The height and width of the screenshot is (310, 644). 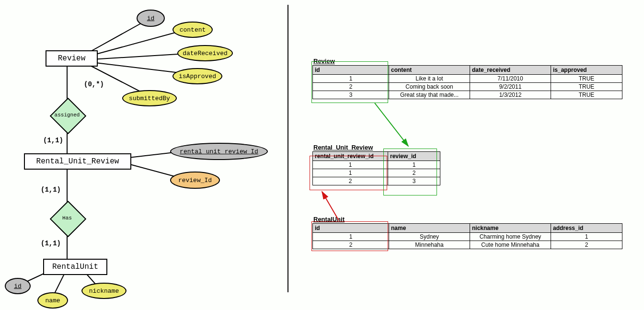 What do you see at coordinates (94, 84) in the screenshot?
I see `cardinality-review-assigned: (0,*)` at bounding box center [94, 84].